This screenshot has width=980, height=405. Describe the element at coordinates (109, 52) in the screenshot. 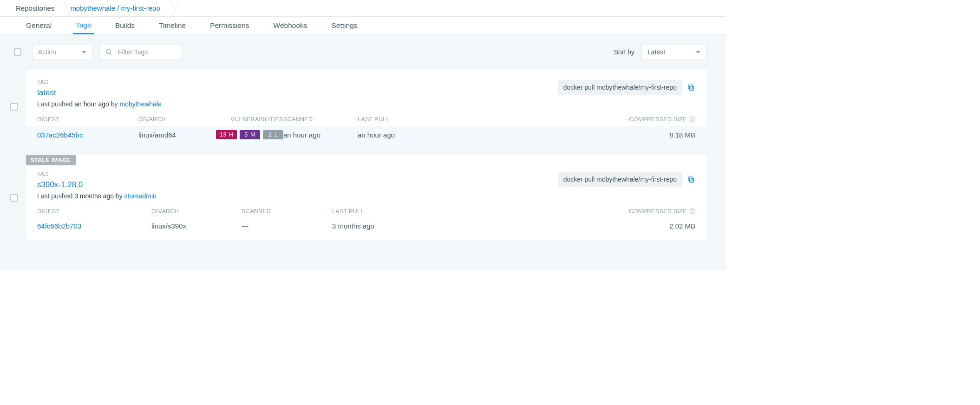

I see `search-icon` at that location.